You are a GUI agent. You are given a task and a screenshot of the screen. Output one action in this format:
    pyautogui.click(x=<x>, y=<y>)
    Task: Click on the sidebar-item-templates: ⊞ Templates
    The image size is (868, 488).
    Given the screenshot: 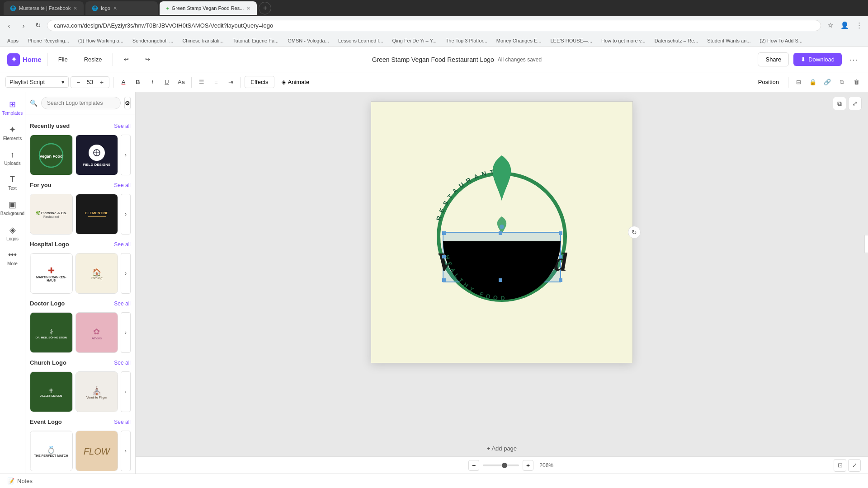 What is the action you would take?
    pyautogui.click(x=13, y=108)
    